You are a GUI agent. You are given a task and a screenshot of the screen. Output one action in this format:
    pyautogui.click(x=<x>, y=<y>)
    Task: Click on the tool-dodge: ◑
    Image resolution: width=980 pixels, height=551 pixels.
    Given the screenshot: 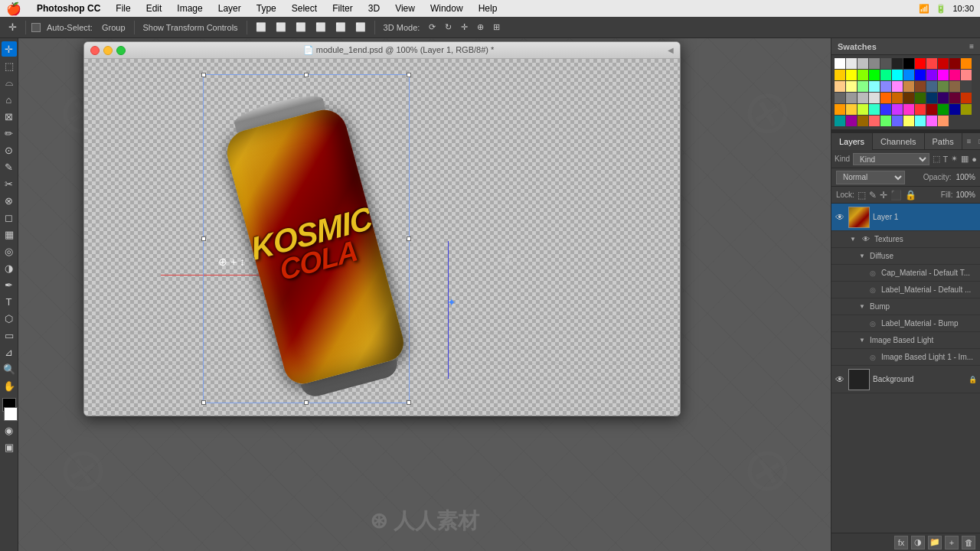 What is the action you would take?
    pyautogui.click(x=9, y=268)
    